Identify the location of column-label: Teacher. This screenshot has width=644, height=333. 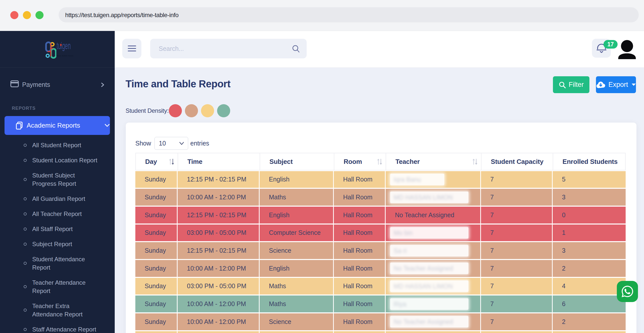
(408, 162).